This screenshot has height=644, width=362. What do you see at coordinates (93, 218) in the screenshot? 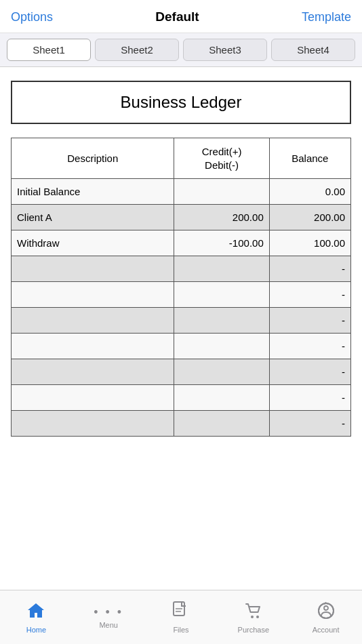
I see `cell-description: Client A` at bounding box center [93, 218].